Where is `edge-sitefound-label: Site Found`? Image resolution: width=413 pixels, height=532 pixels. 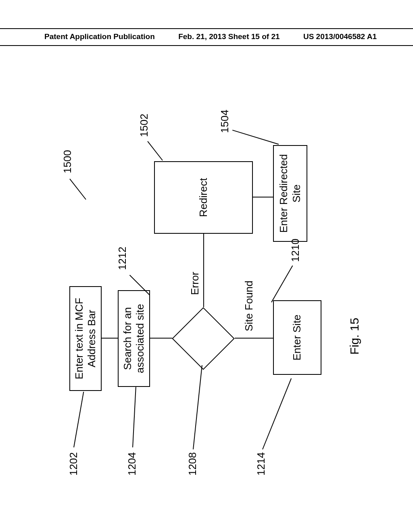 edge-sitefound-label: Site Found is located at coordinates (249, 306).